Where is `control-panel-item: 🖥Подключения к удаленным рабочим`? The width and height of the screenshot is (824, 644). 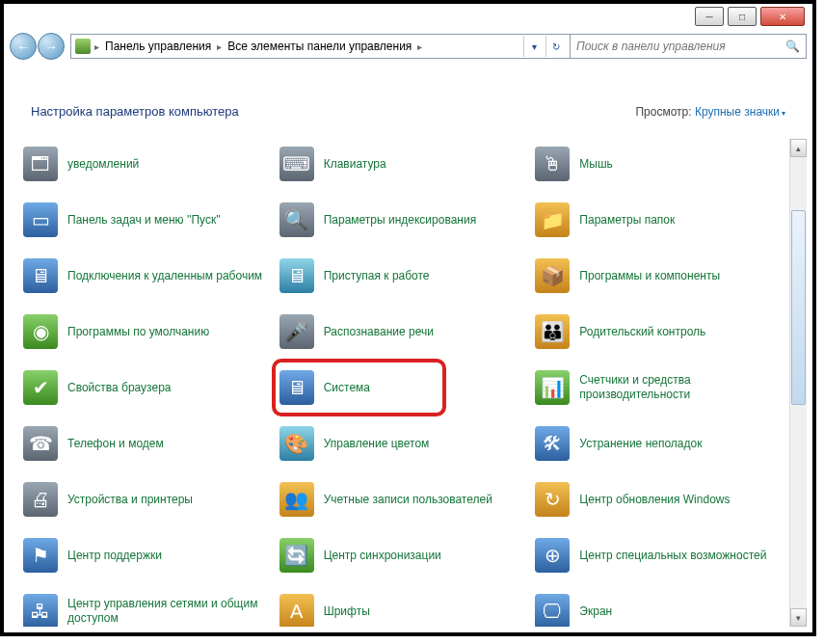 control-panel-item: 🖥Подключения к удаленным рабочим is located at coordinates (149, 276).